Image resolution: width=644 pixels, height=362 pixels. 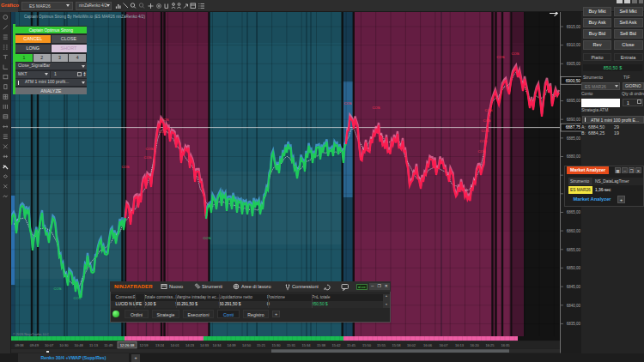 I want to click on svg-text: 15:42, so click(x=337, y=345).